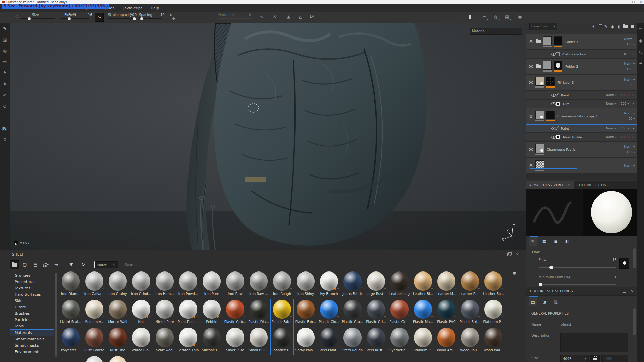 The height and width of the screenshot is (362, 644). I want to click on layer-row: Fill layer 3Norm▾9▾, so click(582, 82).